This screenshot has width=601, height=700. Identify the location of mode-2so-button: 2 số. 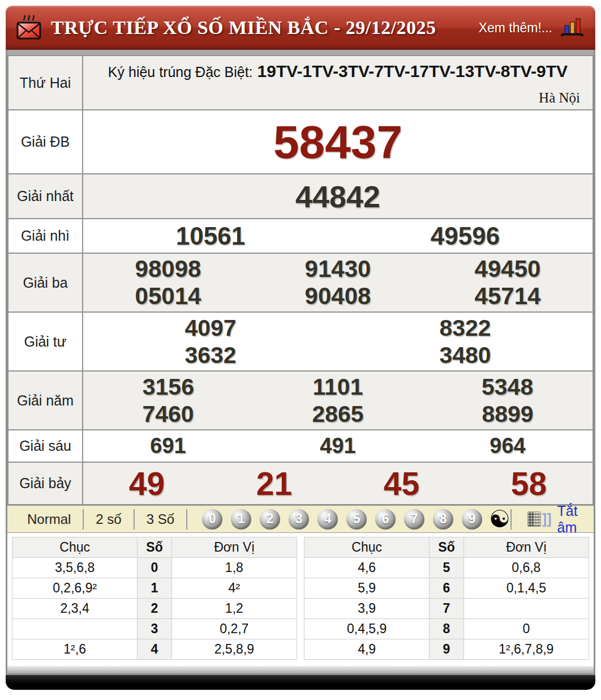
(109, 519).